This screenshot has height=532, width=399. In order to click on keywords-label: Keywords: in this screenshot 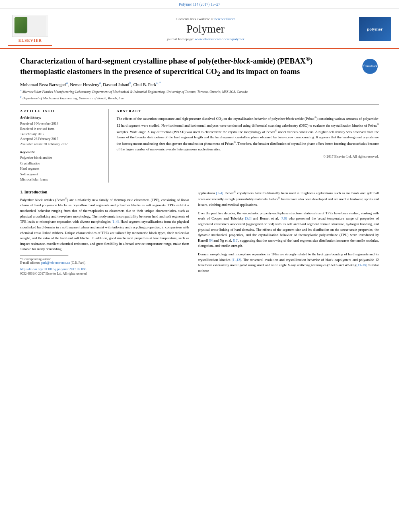, I will do `click(61, 152)`.